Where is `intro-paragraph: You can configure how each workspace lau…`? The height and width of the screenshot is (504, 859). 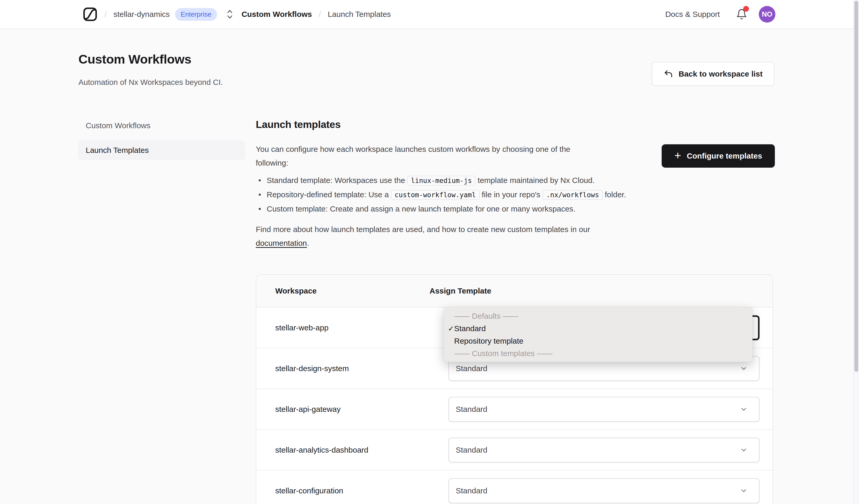
intro-paragraph: You can configure how each workspace lau… is located at coordinates (426, 156).